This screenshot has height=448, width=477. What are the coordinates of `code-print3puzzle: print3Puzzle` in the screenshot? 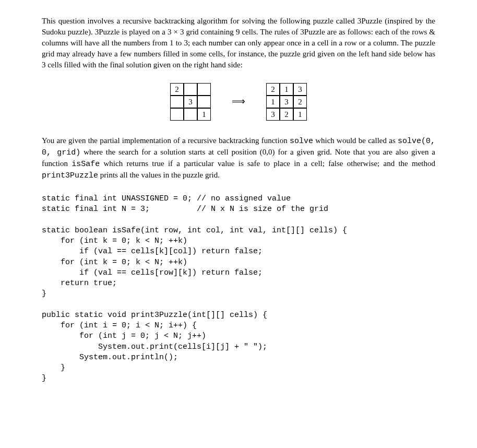 It's located at (70, 175).